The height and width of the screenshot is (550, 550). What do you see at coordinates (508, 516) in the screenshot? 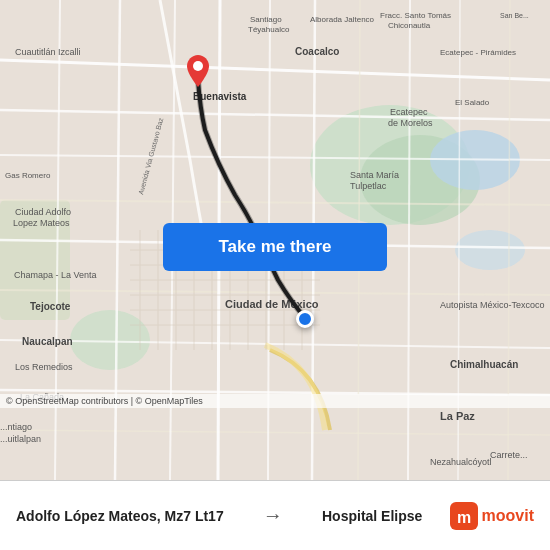
I see `moovit-text: moovit` at bounding box center [508, 516].